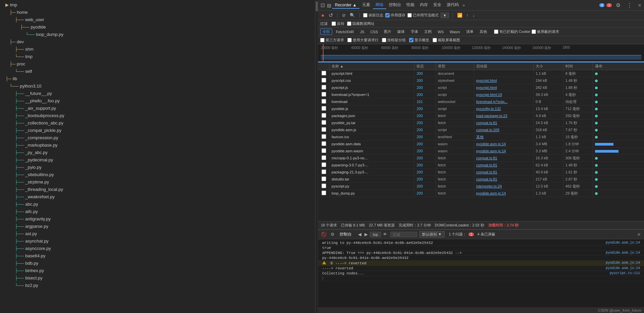  I want to click on row-initiator: pyscript.html:19, so click(503, 95).